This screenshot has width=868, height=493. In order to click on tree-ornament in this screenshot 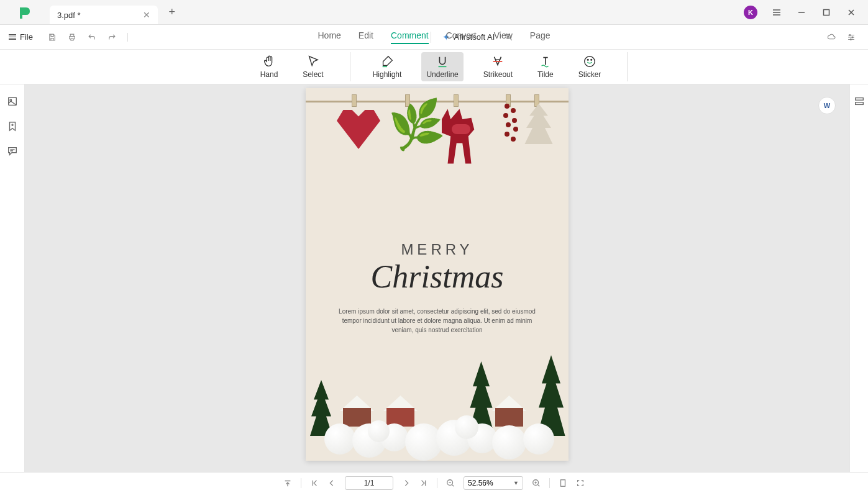, I will do `click(539, 124)`.